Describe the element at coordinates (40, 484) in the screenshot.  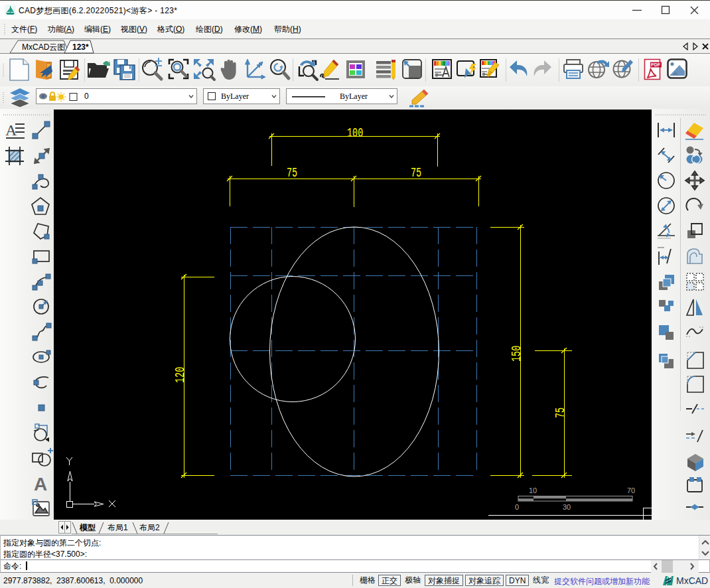
I see `svg-text: A` at that location.